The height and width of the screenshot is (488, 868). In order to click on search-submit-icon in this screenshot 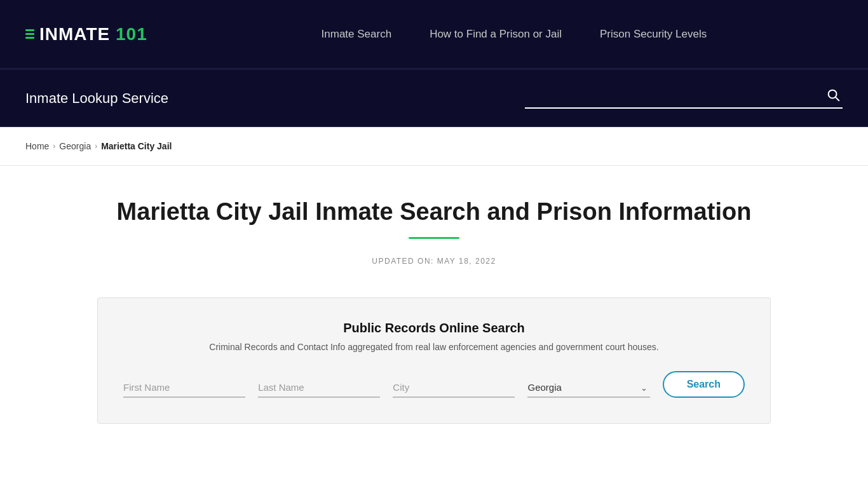, I will do `click(833, 97)`.